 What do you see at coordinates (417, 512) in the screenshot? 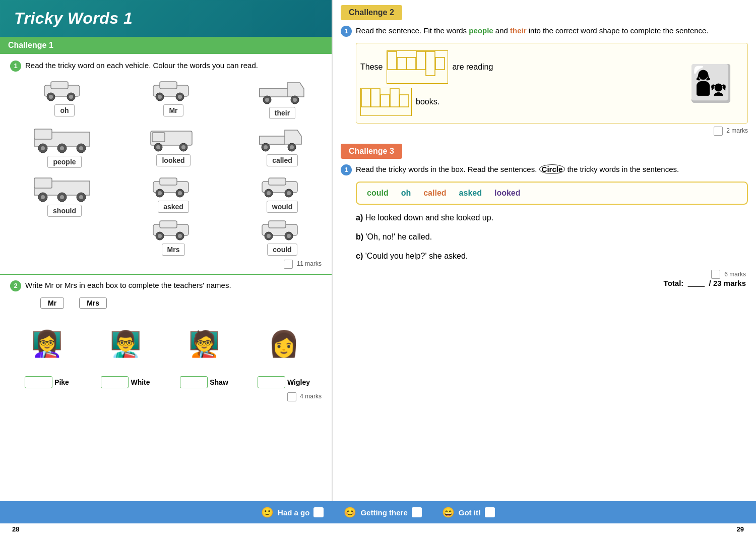
I see `getting-there-checkbox` at bounding box center [417, 512].